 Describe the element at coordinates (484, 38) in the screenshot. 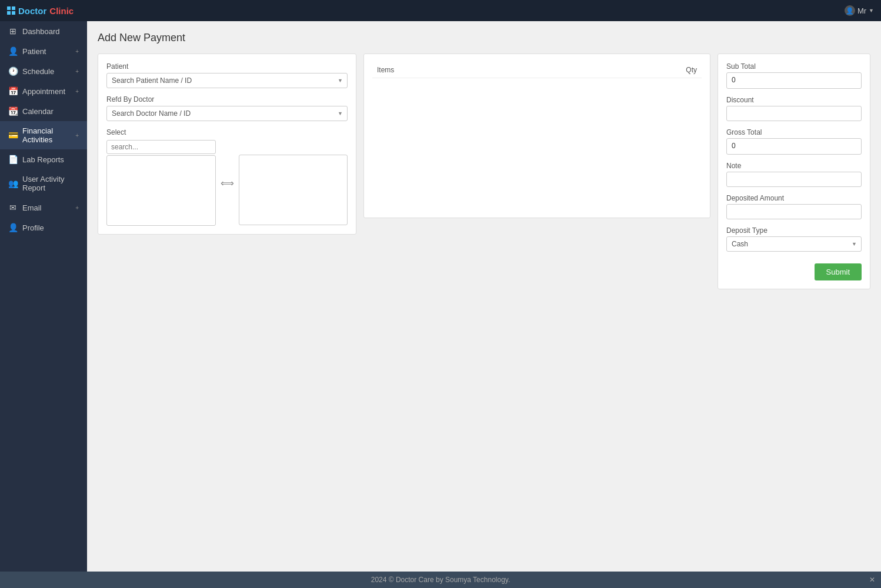

I see `page-title: Add New Payment` at that location.